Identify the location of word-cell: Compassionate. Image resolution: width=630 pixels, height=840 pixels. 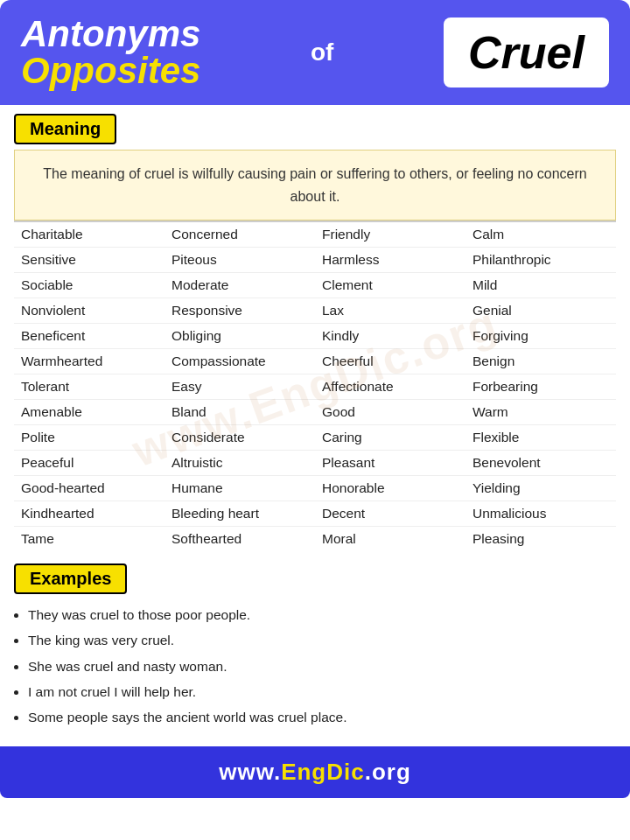
(240, 362).